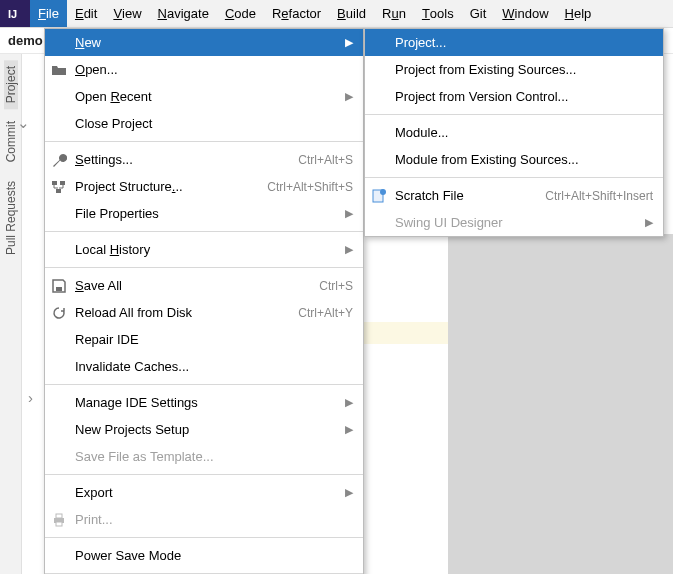 This screenshot has width=673, height=574. Describe the element at coordinates (204, 492) in the screenshot. I see `file-menu-item-export: Export▶` at that location.